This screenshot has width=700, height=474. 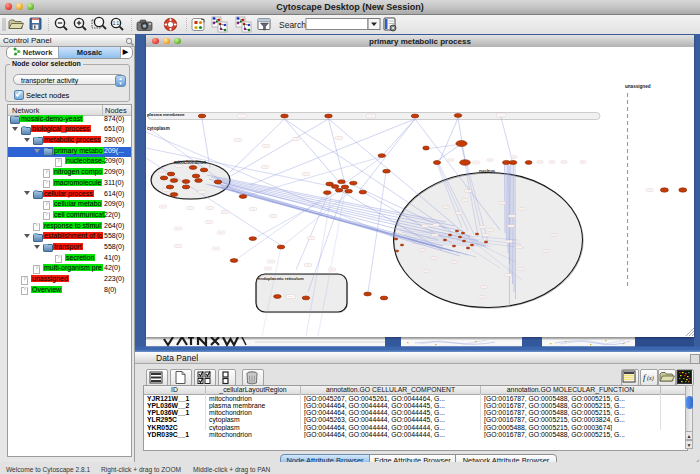 What do you see at coordinates (190, 162) in the screenshot?
I see `svg-text: mitochondrion` at bounding box center [190, 162].